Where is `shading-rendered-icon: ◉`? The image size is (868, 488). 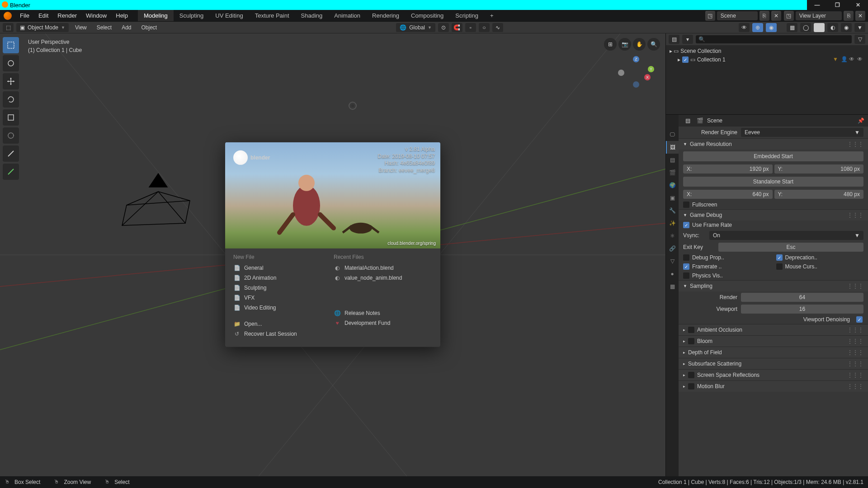
shading-rendered-icon: ◉ is located at coordinates (846, 28).